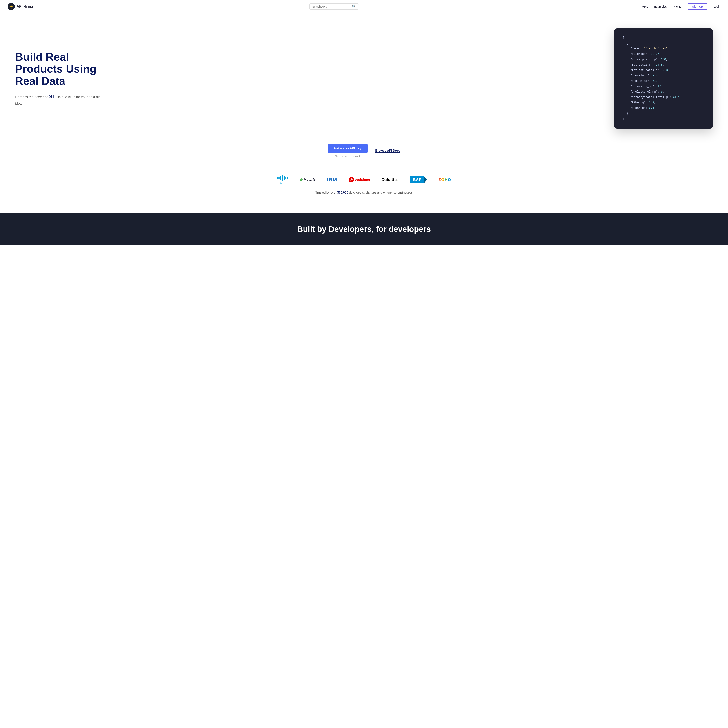 Image resolution: width=728 pixels, height=728 pixels. I want to click on code-line-open-obj: {, so click(664, 44).